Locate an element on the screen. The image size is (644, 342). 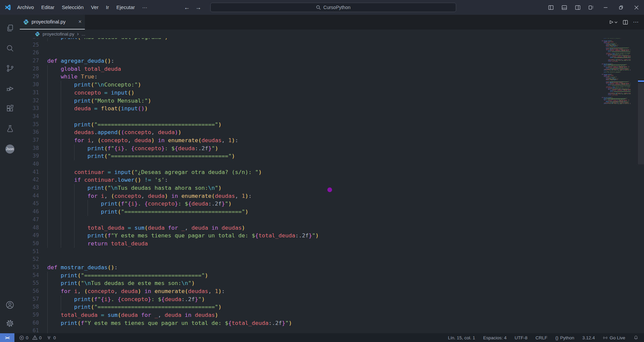
code-line-29: 29 while True: is located at coordinates (332, 77).